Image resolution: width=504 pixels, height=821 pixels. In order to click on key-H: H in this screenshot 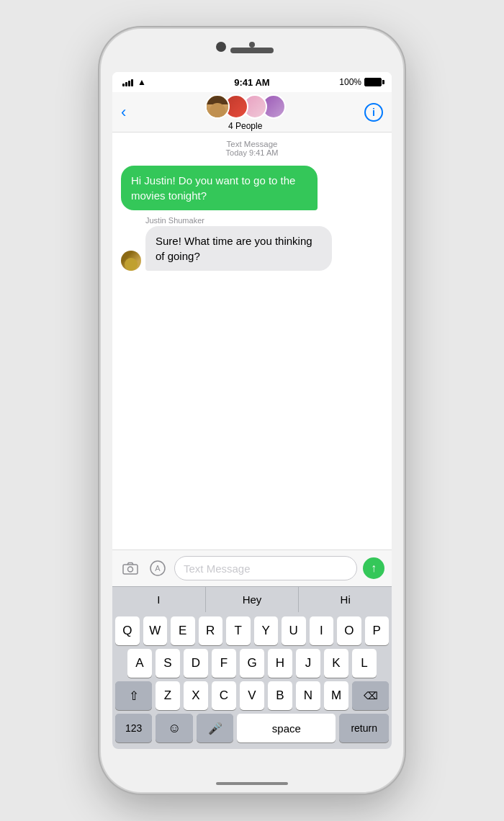, I will do `click(280, 663)`.